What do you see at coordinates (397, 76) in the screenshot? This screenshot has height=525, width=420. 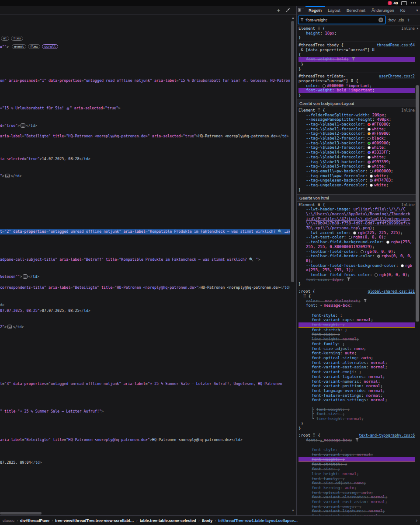 I see `stylesheet-link: userChrome.css:2` at bounding box center [397, 76].